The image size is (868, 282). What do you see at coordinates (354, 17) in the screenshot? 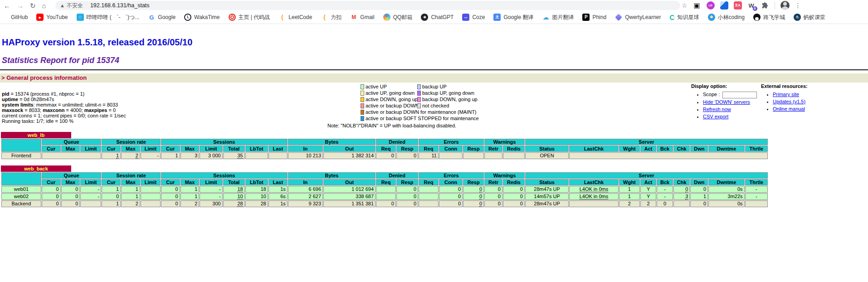
I see `gmail-favicon: M` at bounding box center [354, 17].